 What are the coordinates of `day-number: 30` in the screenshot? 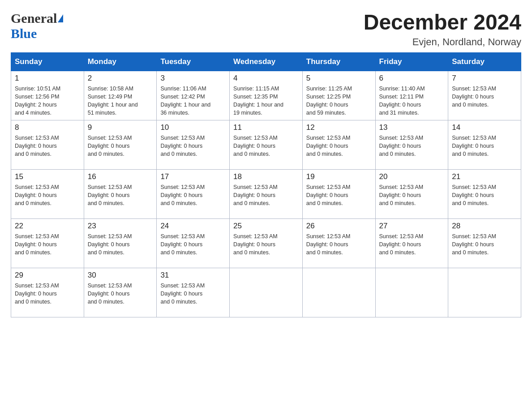 It's located at (120, 275).